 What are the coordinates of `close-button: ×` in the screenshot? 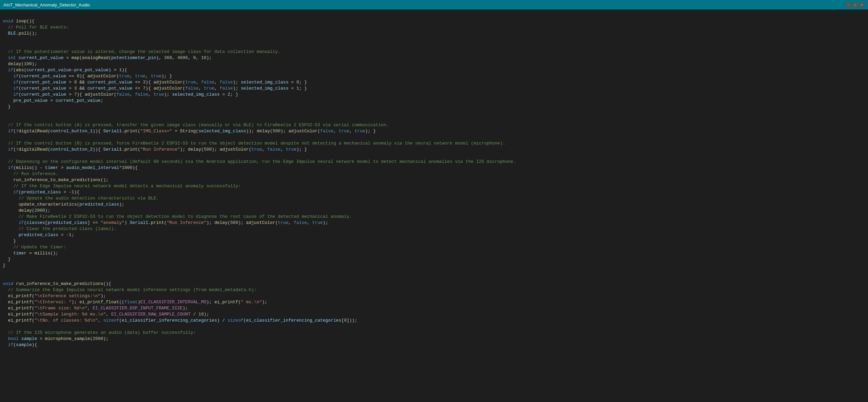 It's located at (862, 5).